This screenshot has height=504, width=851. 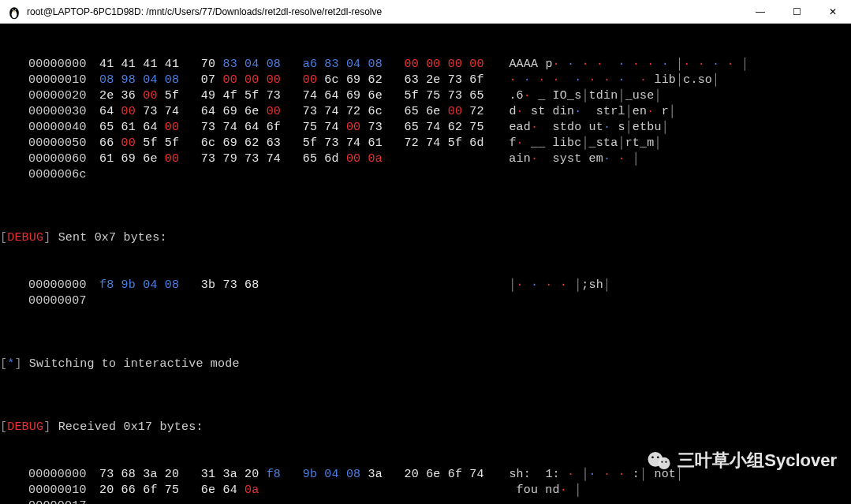 I want to click on hexdump-row: 00000017, so click(x=424, y=502).